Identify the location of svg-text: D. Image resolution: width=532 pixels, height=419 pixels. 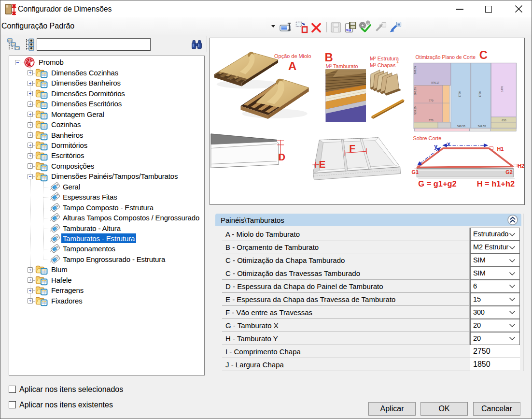
(282, 157).